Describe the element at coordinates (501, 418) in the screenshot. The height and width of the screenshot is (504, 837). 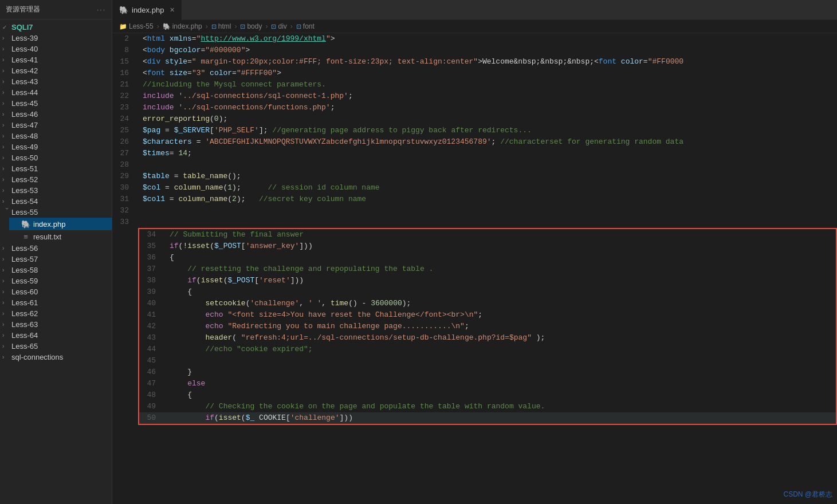
I see `line-code: if(isset($_ COOKIE['challenge']))` at that location.